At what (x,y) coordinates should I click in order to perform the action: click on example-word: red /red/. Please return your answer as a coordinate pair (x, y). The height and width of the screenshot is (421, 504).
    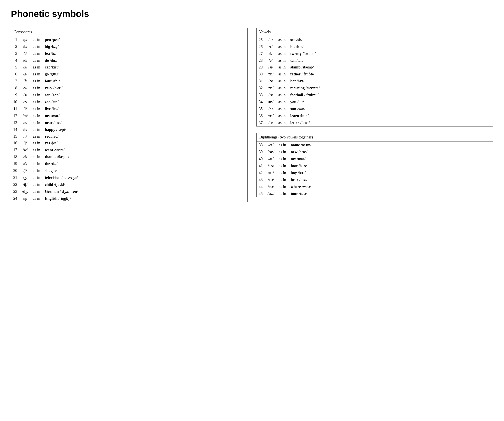
    Looking at the image, I should click on (145, 136).